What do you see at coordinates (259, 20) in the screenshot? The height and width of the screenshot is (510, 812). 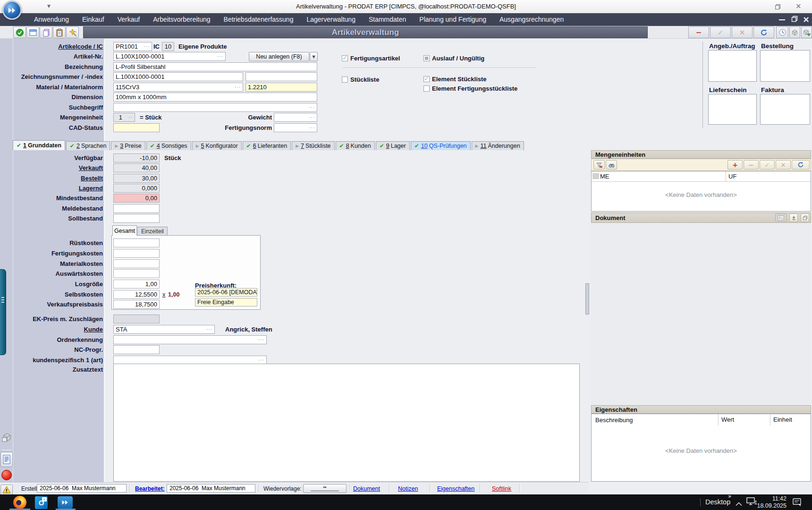 I see `menu-betriebsdatenerfassung: Betriebsdatenerfassung` at bounding box center [259, 20].